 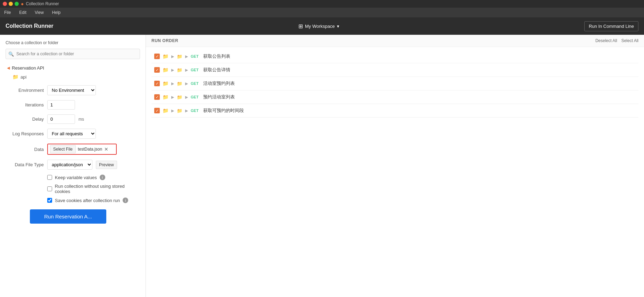 What do you see at coordinates (157, 97) in the screenshot?
I see `request-checkbox-3: ✓` at bounding box center [157, 97].